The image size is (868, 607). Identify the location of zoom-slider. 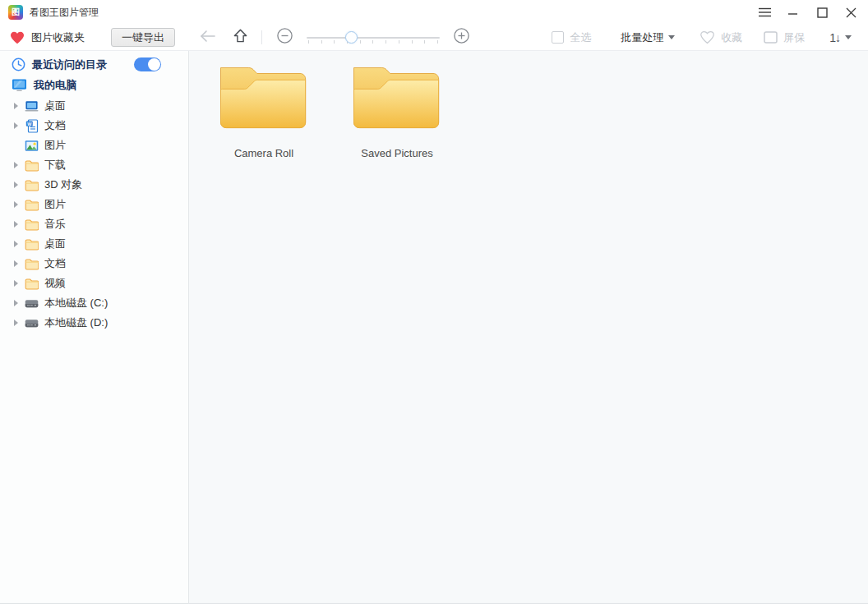
(373, 38).